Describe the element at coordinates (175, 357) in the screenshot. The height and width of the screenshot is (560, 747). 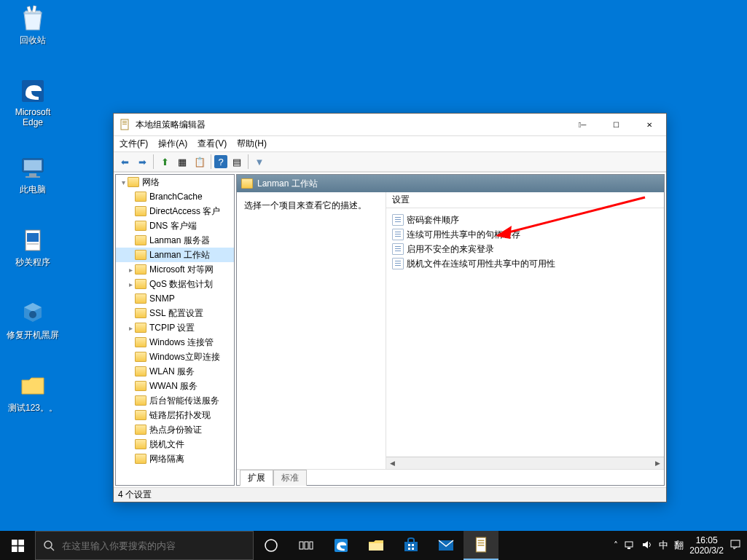
I see `tree-item: Windows立即连接` at that location.